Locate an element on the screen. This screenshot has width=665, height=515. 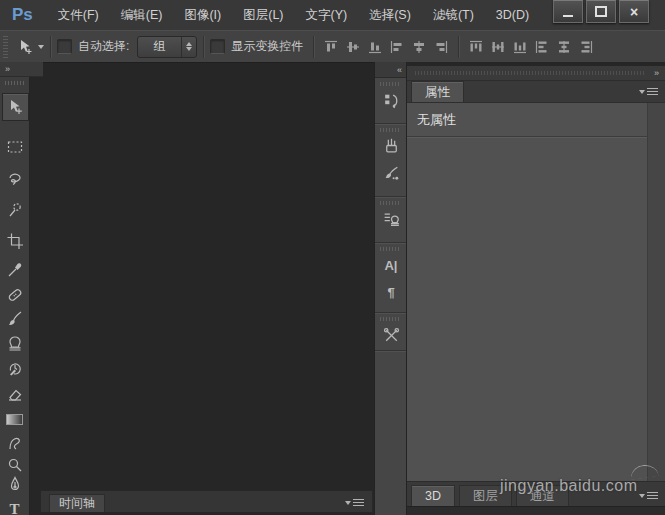
timeline-panel: 时间轴 is located at coordinates (206, 502).